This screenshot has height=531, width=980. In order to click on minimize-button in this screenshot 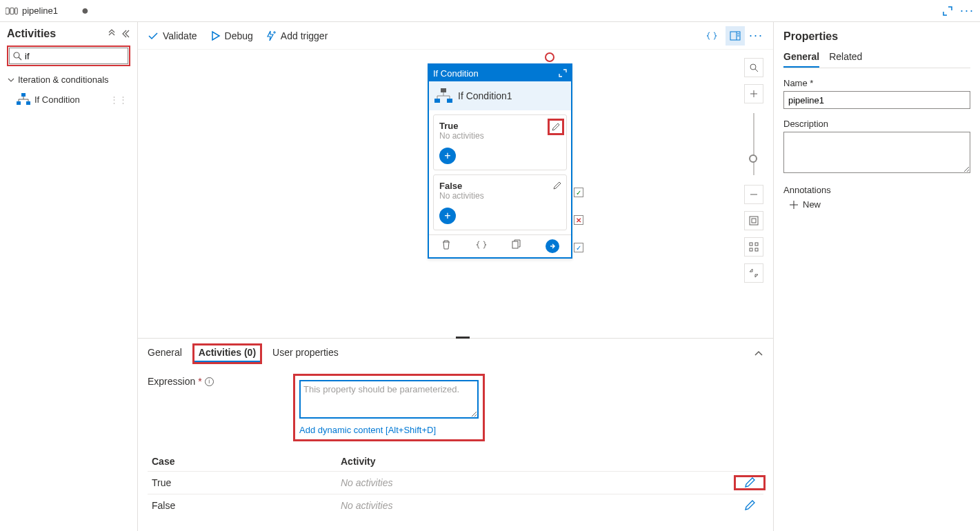, I will do `click(754, 273)`.